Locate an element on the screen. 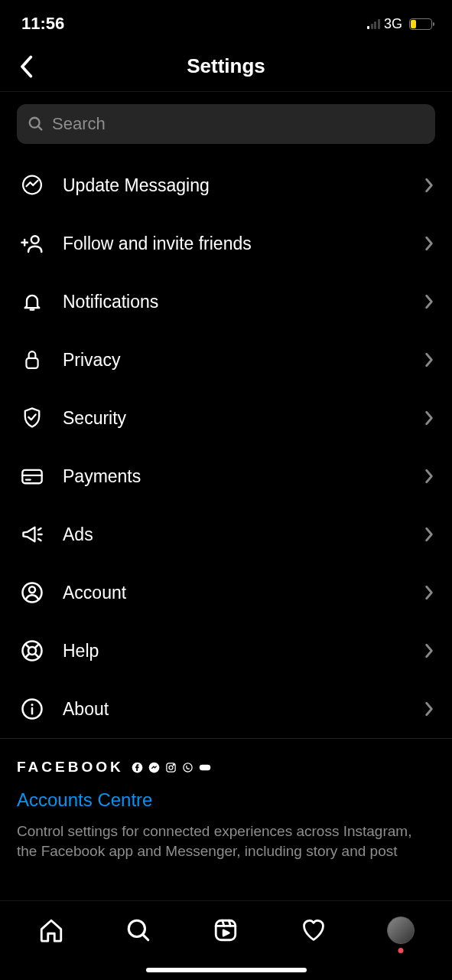 The width and height of the screenshot is (452, 980). nav-home is located at coordinates (51, 930).